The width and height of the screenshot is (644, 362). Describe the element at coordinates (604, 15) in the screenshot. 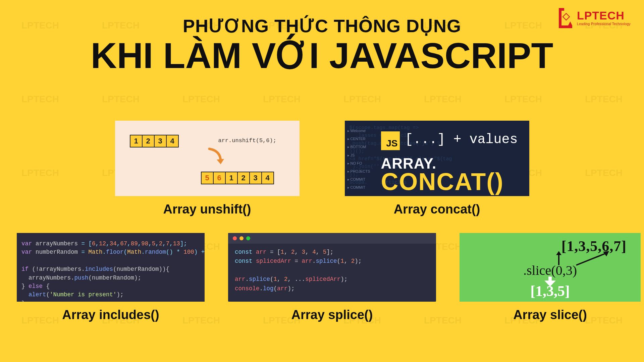

I see `logo-name: LPTECH` at that location.